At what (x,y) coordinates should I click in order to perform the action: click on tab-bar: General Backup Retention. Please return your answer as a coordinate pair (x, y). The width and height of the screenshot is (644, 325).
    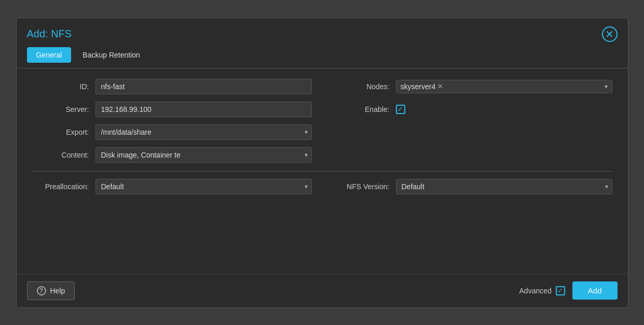
    Looking at the image, I should click on (322, 55).